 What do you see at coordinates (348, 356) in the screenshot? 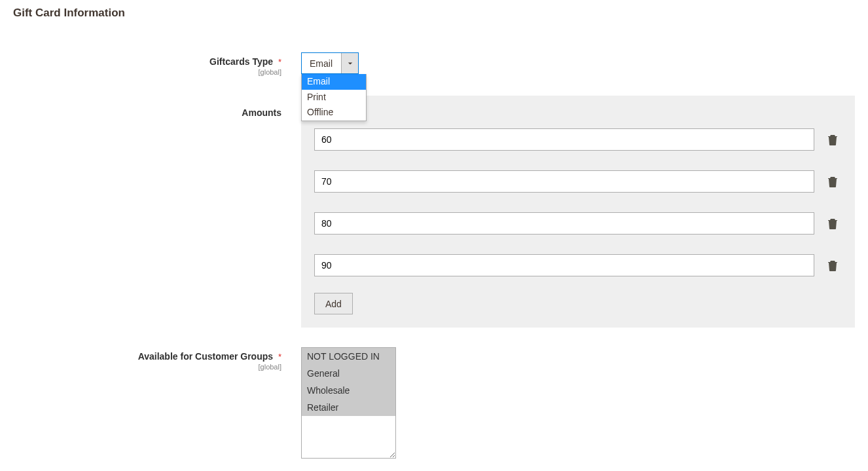
I see `customer-group-option: NOT LOGGED IN` at bounding box center [348, 356].